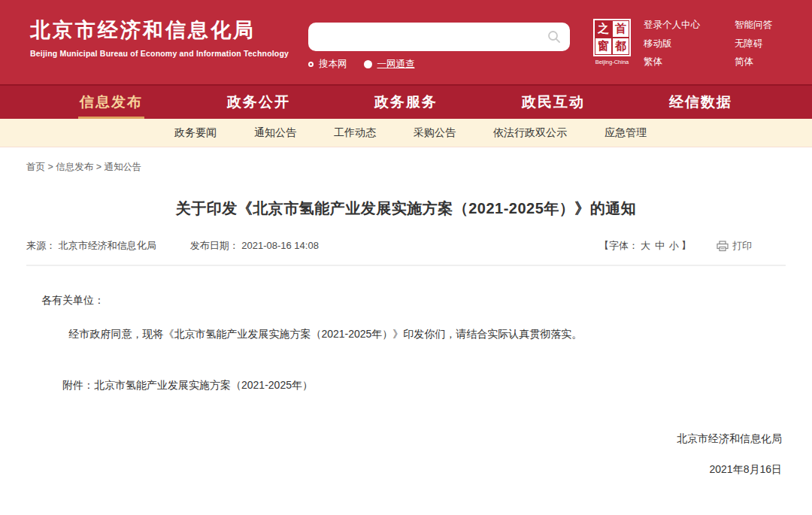 The width and height of the screenshot is (812, 515). What do you see at coordinates (259, 102) in the screenshot?
I see `nav-item-政务公开: 政务公开` at bounding box center [259, 102].